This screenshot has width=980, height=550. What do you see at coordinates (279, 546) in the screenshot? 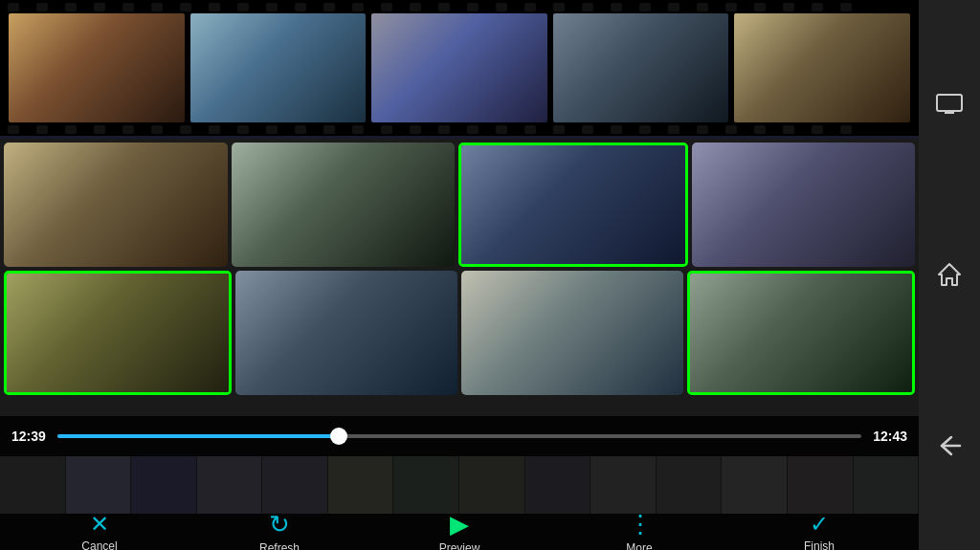
I see `refresh-label: Refresh` at bounding box center [279, 546].